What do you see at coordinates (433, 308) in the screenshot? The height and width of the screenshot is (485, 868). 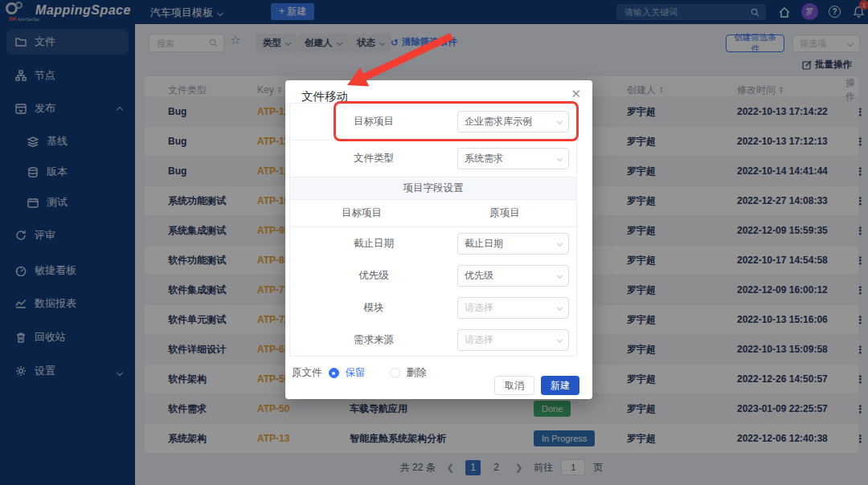 I see `module-row: 模块 请选择` at bounding box center [433, 308].